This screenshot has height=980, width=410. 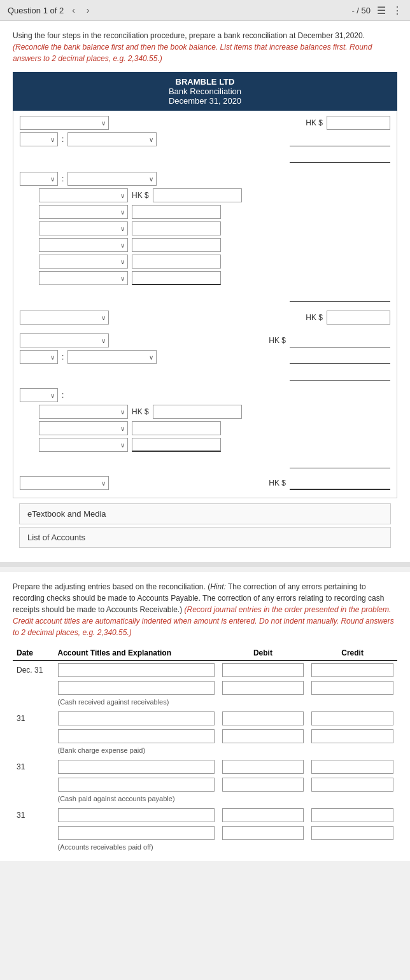 What do you see at coordinates (353, 815) in the screenshot?
I see `entry4-credit1` at bounding box center [353, 815].